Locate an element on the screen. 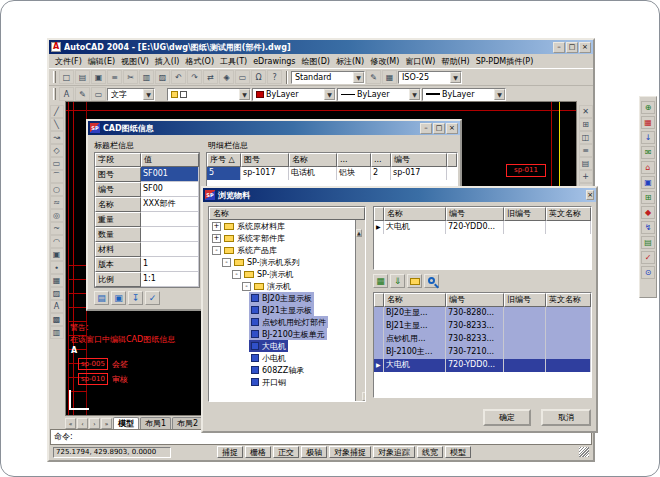 This screenshot has width=660, height=477. linetype-combo: ByLayer ▼ is located at coordinates (379, 94).